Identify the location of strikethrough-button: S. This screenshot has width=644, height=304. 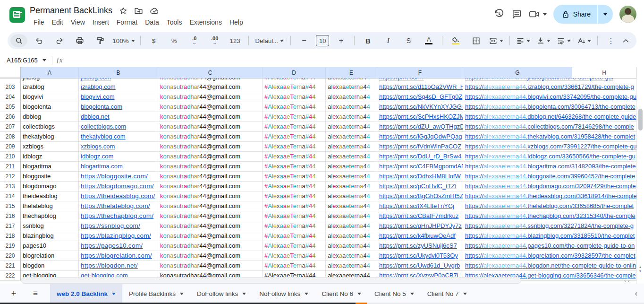
(408, 41).